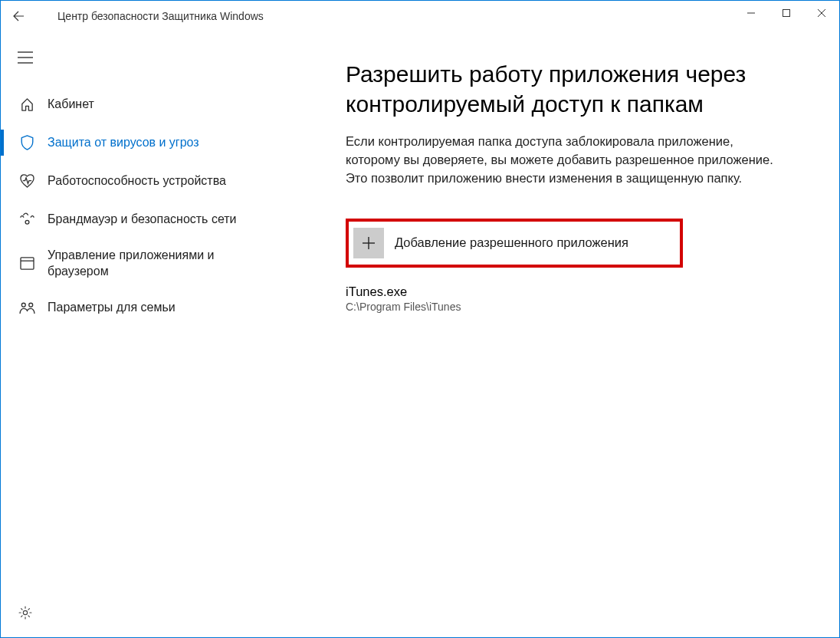  I want to click on hamburger-button, so click(143, 58).